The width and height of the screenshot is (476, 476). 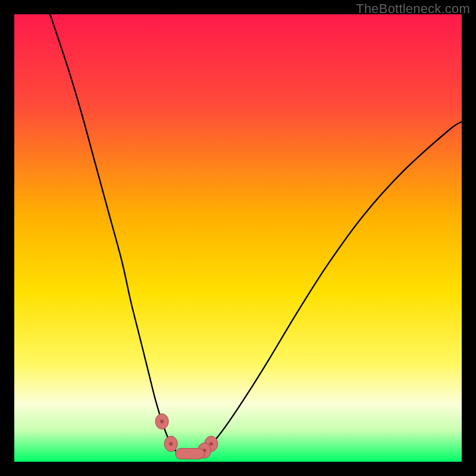 I want to click on floor-bar, so click(x=190, y=454).